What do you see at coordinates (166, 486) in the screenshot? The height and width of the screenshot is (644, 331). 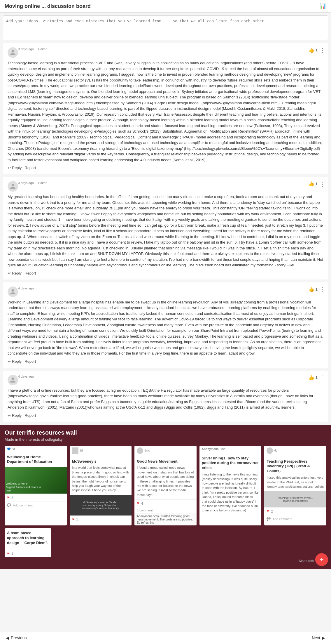 I see `resources-grid: 💙 3d Wellbeing at Home - Department of E…` at bounding box center [166, 486].